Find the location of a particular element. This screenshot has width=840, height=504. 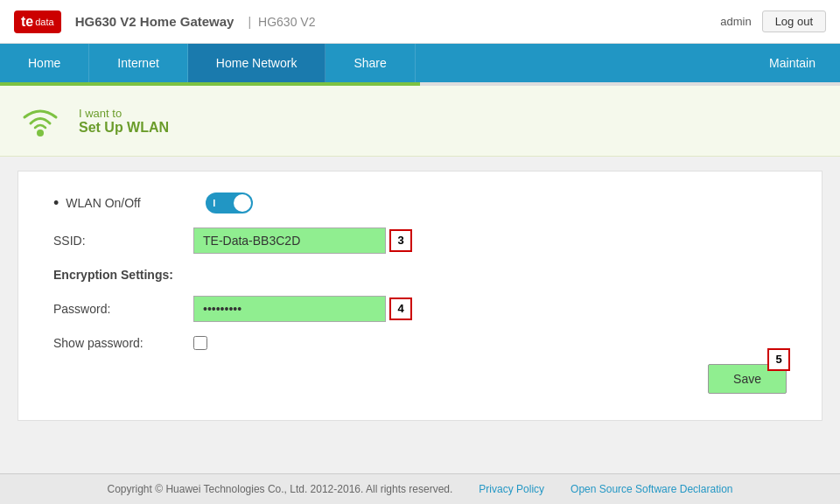

admin-label: admin is located at coordinates (735, 21).